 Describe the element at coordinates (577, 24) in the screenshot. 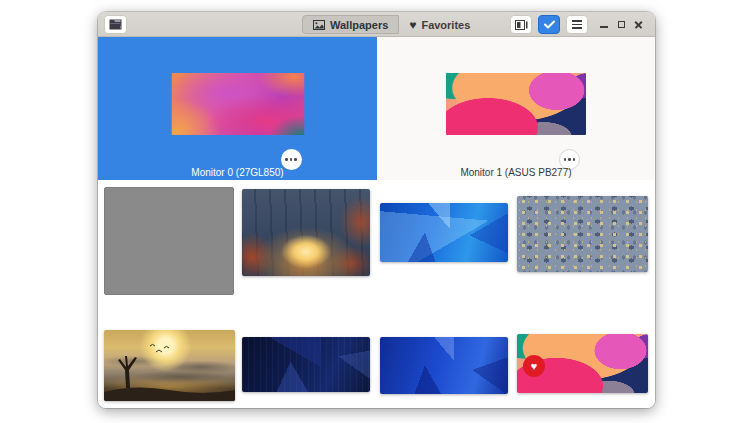

I see `hamburger-menu-icon` at that location.